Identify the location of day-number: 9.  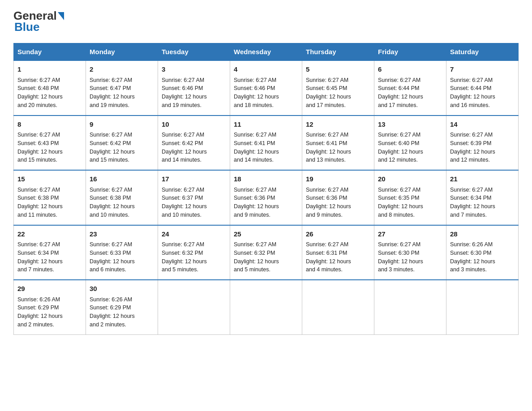
(122, 124).